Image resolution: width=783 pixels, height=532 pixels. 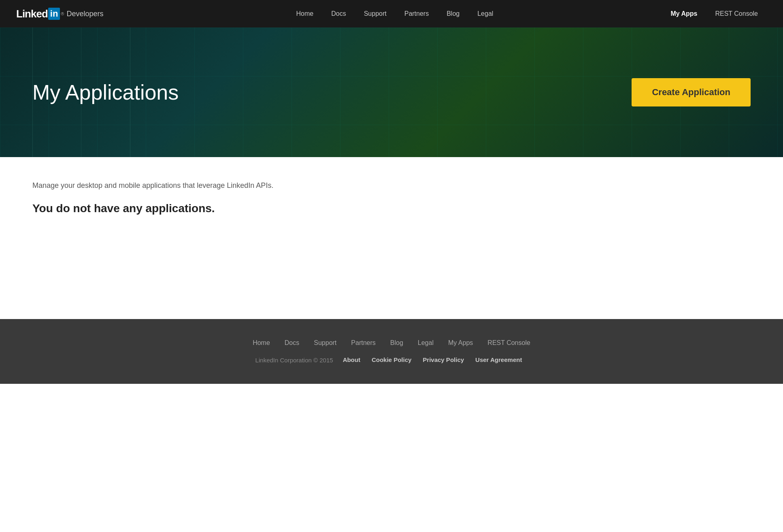 I want to click on footer-copyright: LinkedIn Corporation © 2015, so click(x=294, y=360).